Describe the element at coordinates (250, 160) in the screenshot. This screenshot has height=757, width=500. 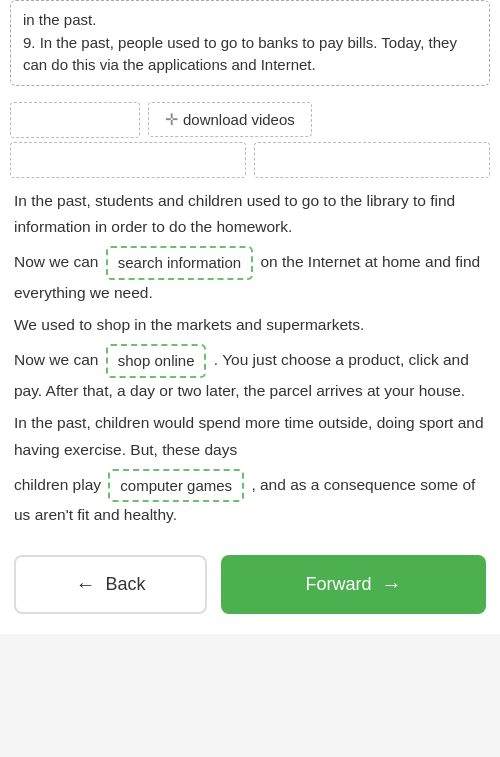
I see `blank-boxes-row` at that location.